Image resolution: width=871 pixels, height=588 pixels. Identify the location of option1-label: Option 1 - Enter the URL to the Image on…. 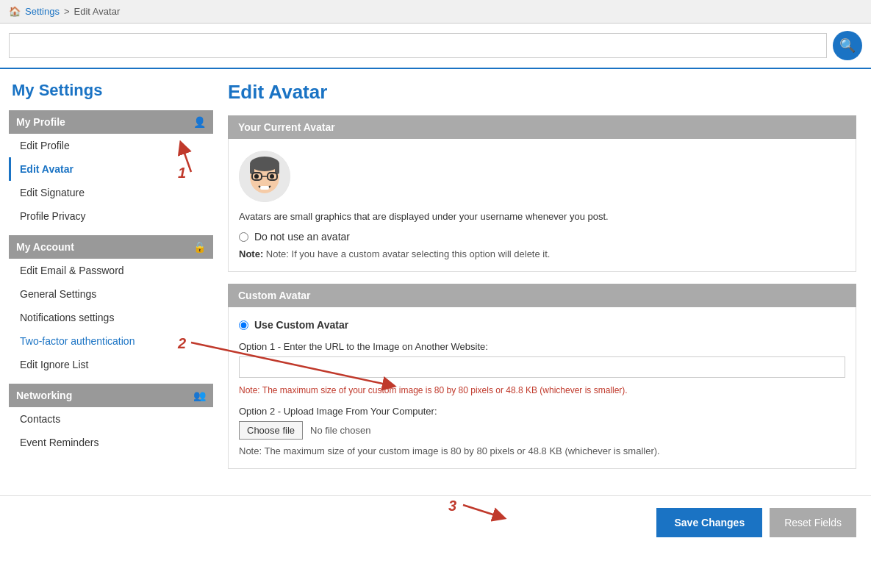
(542, 347).